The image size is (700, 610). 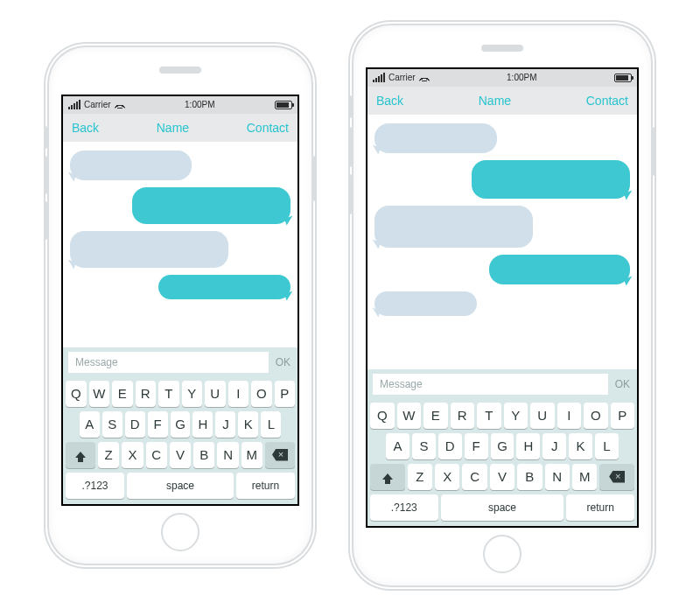 What do you see at coordinates (502, 462) in the screenshot?
I see `keyboard: QWERTYUIOPASDFGHJKLZXCVBNM.?123spaceretu…` at bounding box center [502, 462].